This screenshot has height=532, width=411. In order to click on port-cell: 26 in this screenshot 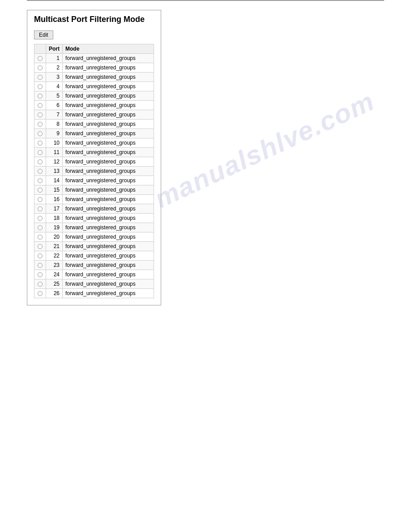, I will do `click(55, 294)`.